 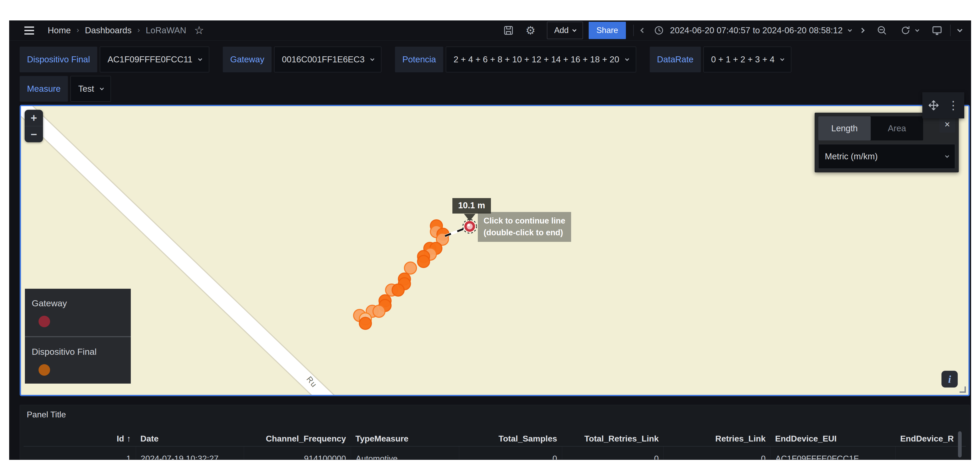 What do you see at coordinates (752, 30) in the screenshot?
I see `time-range-picker: 2024-06-20 07:40:57 to 2024-06-20 08:58:…` at bounding box center [752, 30].